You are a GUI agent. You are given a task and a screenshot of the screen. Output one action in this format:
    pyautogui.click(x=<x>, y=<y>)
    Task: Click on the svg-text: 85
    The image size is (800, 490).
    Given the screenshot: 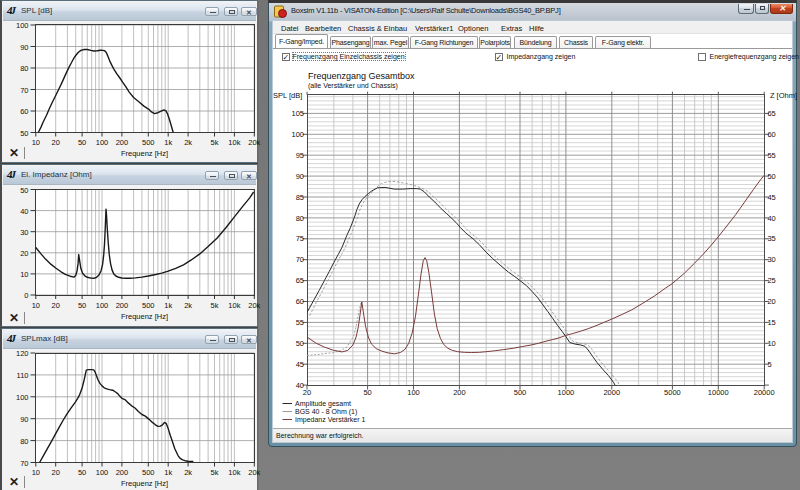 What is the action you would take?
    pyautogui.click(x=300, y=198)
    